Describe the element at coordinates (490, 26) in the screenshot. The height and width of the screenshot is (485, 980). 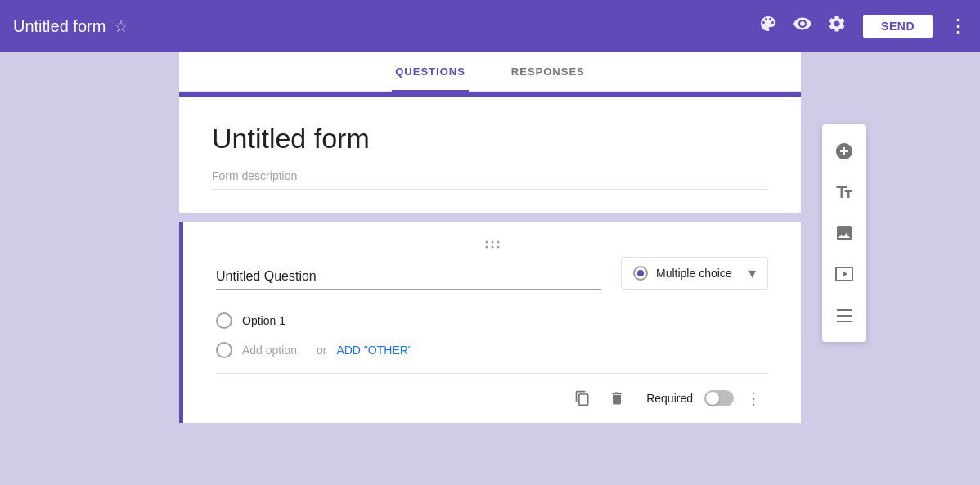
I see `topbar: Untitled form ☆ SEND ⋮` at that location.